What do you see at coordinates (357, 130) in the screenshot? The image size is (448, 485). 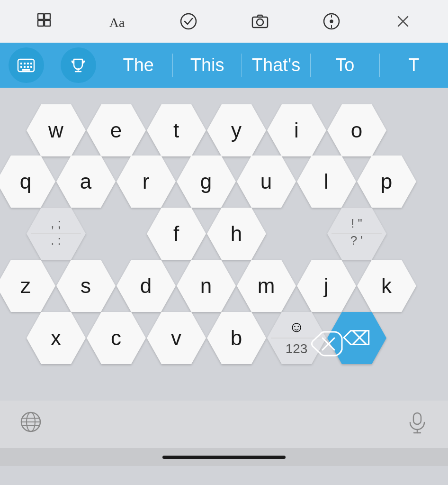 I see `key-o-label: o` at bounding box center [357, 130].